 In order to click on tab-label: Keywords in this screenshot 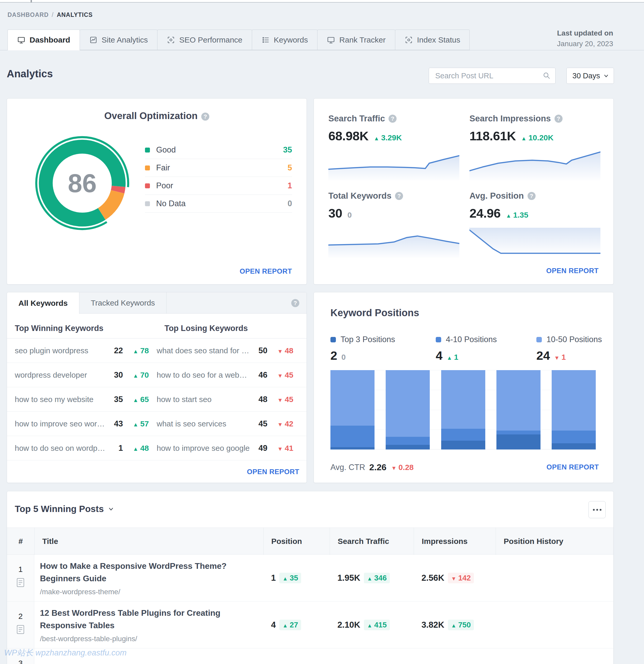, I will do `click(291, 40)`.